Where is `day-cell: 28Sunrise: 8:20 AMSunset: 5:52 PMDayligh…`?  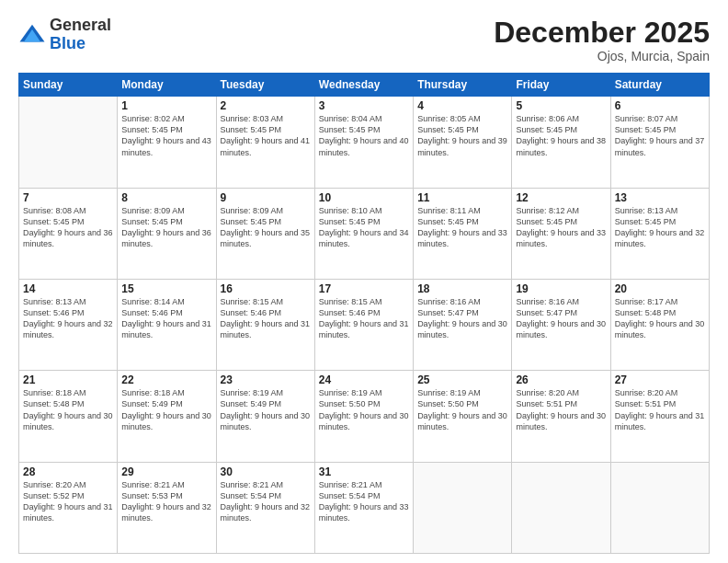
day-cell: 28Sunrise: 8:20 AMSunset: 5:52 PMDayligh… is located at coordinates (68, 508).